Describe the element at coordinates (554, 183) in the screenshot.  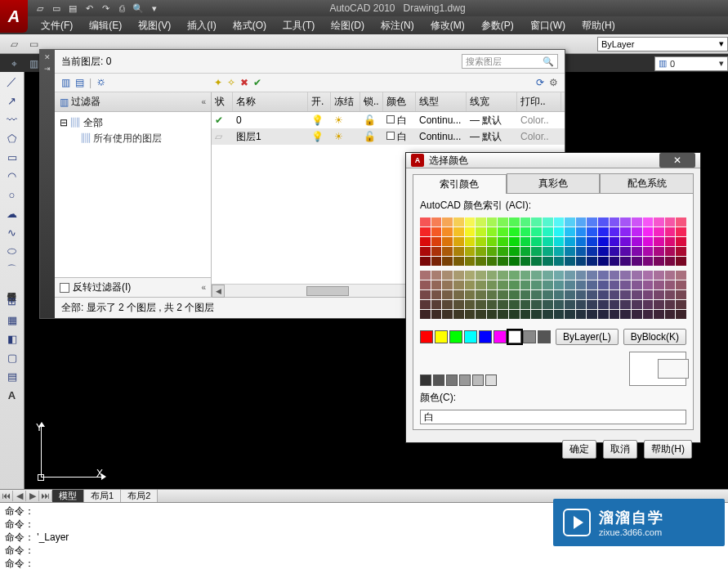
I see `tab-true-color: 真彩色` at that location.